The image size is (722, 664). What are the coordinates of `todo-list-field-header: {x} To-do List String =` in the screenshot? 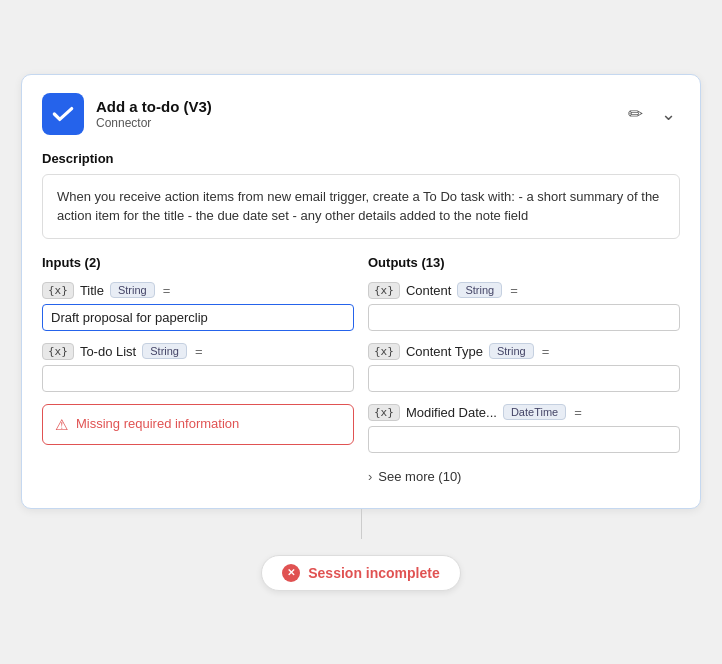 It's located at (198, 352).